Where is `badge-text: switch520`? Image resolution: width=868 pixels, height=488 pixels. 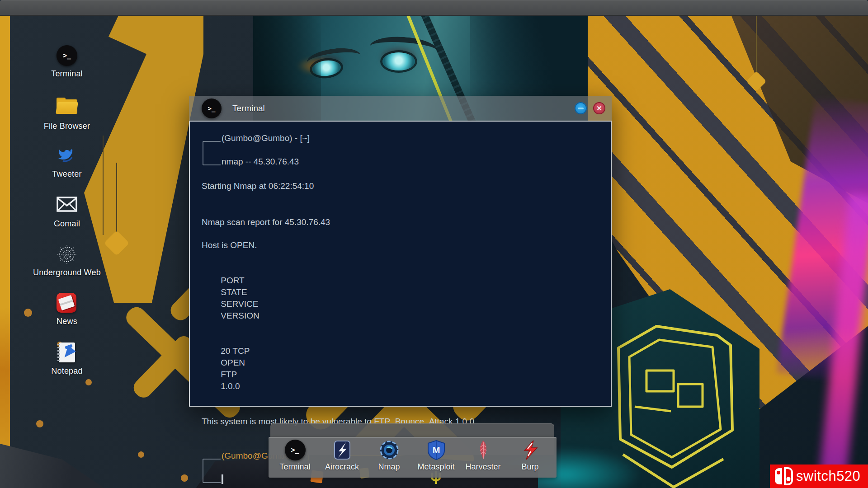 badge-text: switch520 is located at coordinates (828, 476).